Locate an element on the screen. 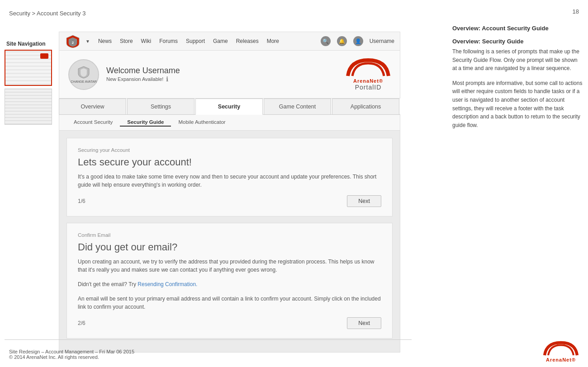 The height and width of the screenshot is (367, 588). sub-tab-security-guide: Security Guide is located at coordinates (146, 122).